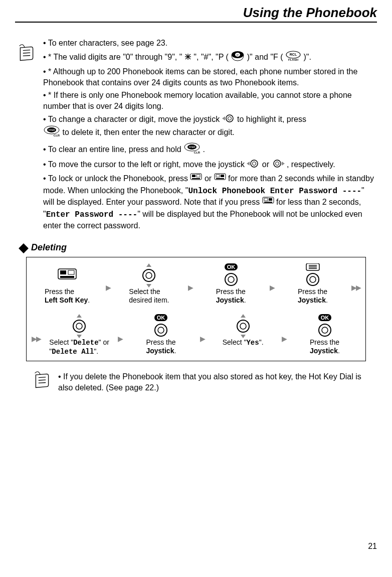 Image resolution: width=392 pixels, height=577 pixels. I want to click on text: " or, so click(104, 342).